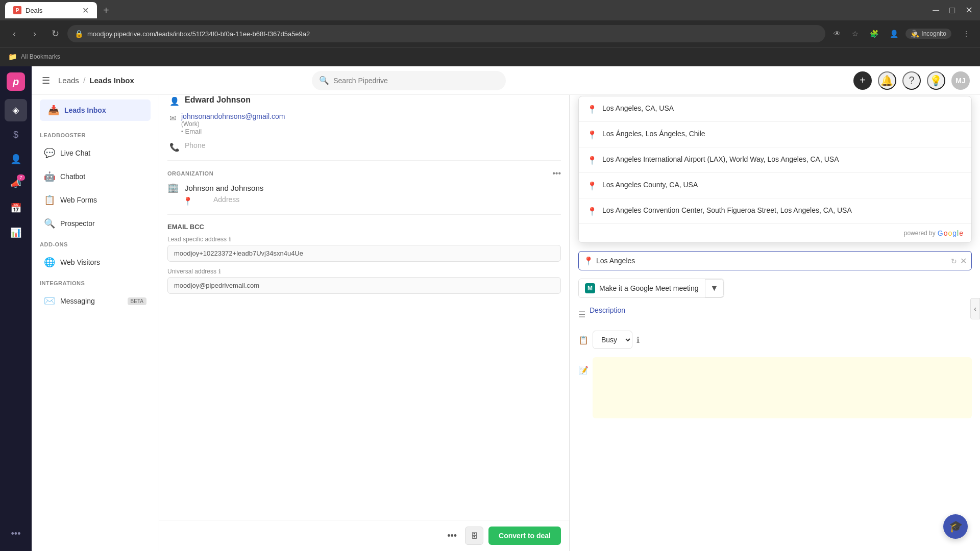 The width and height of the screenshot is (980, 551). What do you see at coordinates (474, 536) in the screenshot?
I see `archive-btn: 🗄` at bounding box center [474, 536].